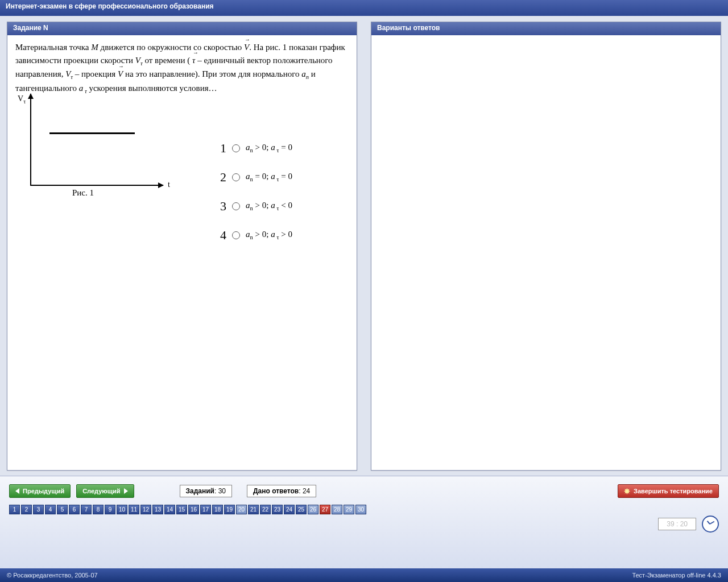  Describe the element at coordinates (134, 509) in the screenshot. I see `question-nav-11: 11` at that location.